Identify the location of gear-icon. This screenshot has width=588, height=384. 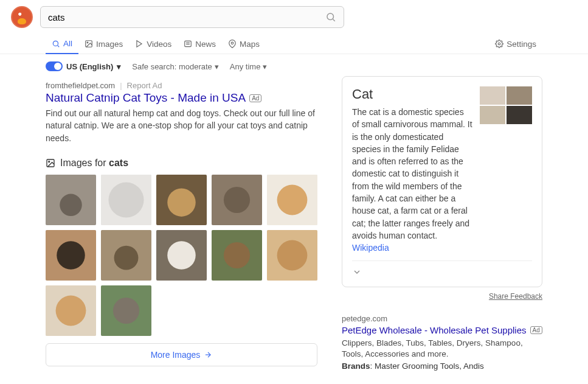
(499, 44).